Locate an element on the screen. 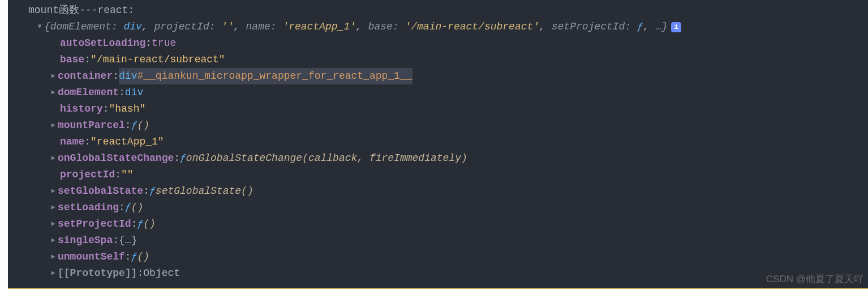  info-icon: i is located at coordinates (676, 27).